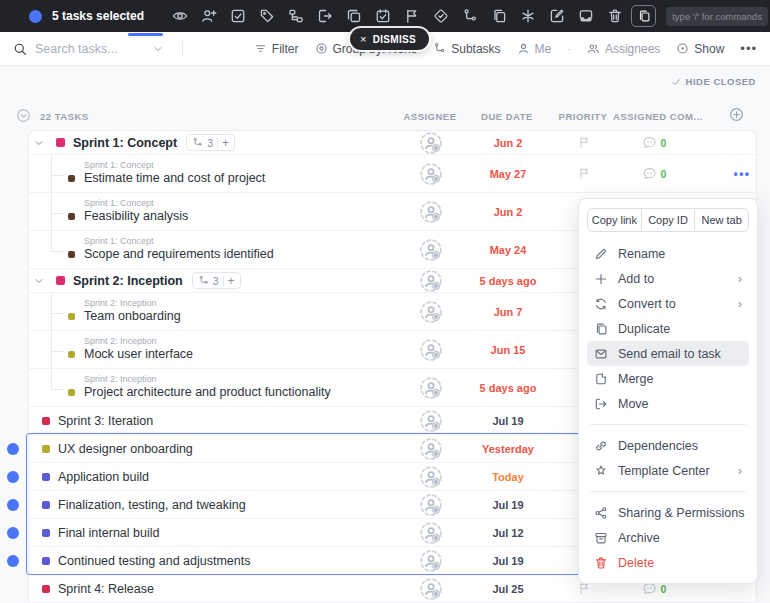  What do you see at coordinates (624, 49) in the screenshot?
I see `filterbar-assignees: Assignees` at bounding box center [624, 49].